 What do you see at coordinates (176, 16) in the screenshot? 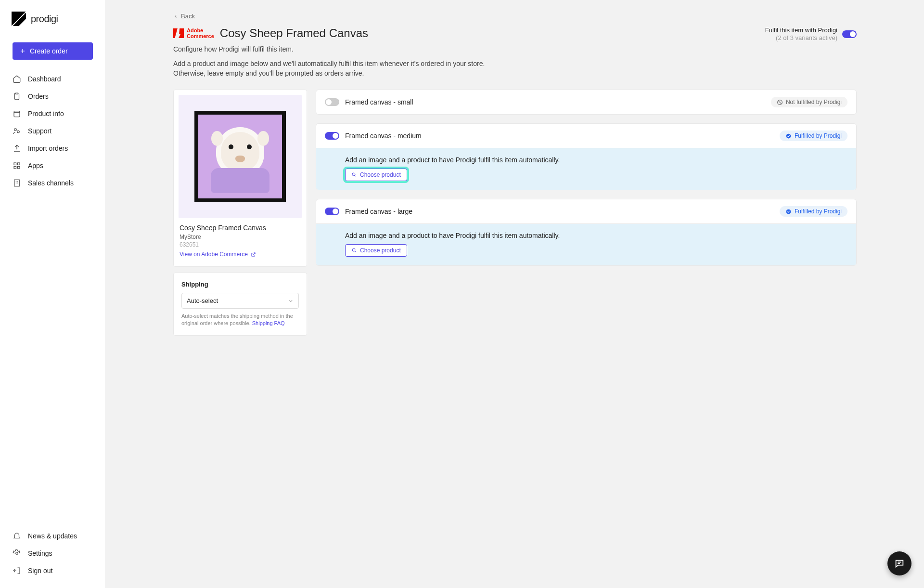
I see `chevron-left-icon` at bounding box center [176, 16].